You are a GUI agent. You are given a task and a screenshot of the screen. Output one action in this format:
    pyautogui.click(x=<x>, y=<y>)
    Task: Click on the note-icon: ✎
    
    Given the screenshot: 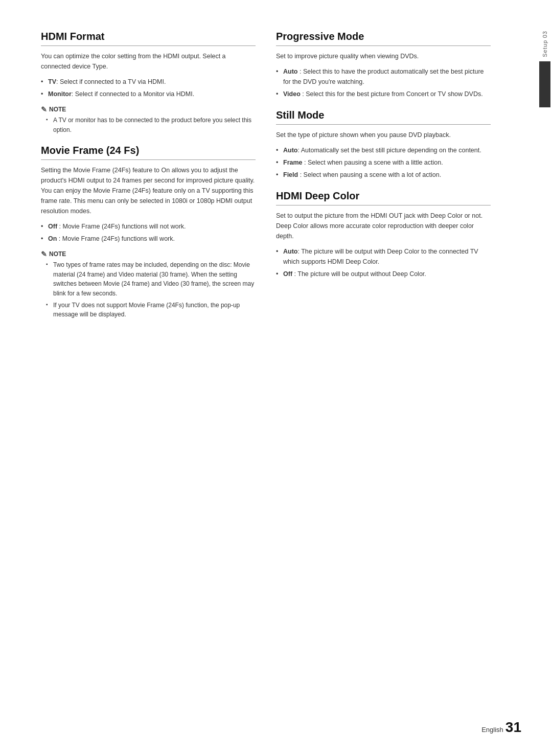 What is the action you would take?
    pyautogui.click(x=44, y=109)
    